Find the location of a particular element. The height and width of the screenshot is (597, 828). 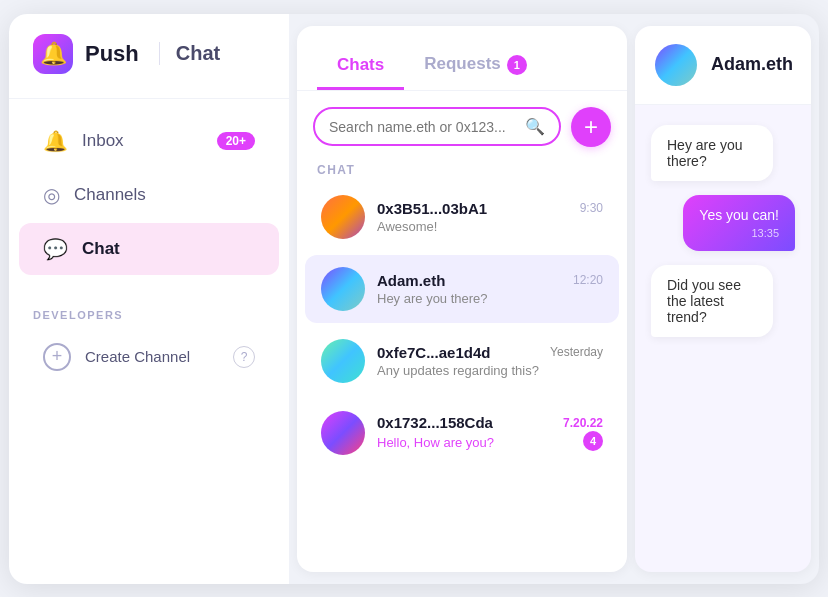

requests-badge: 1 is located at coordinates (517, 65).